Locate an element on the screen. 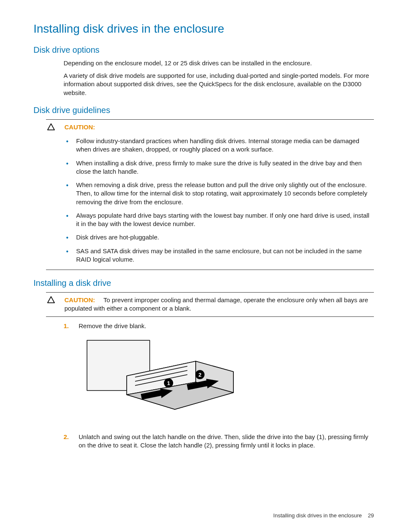 The width and height of the screenshot is (399, 532). section-heading-guidelines: Disk drive guidelines is located at coordinates (204, 111).